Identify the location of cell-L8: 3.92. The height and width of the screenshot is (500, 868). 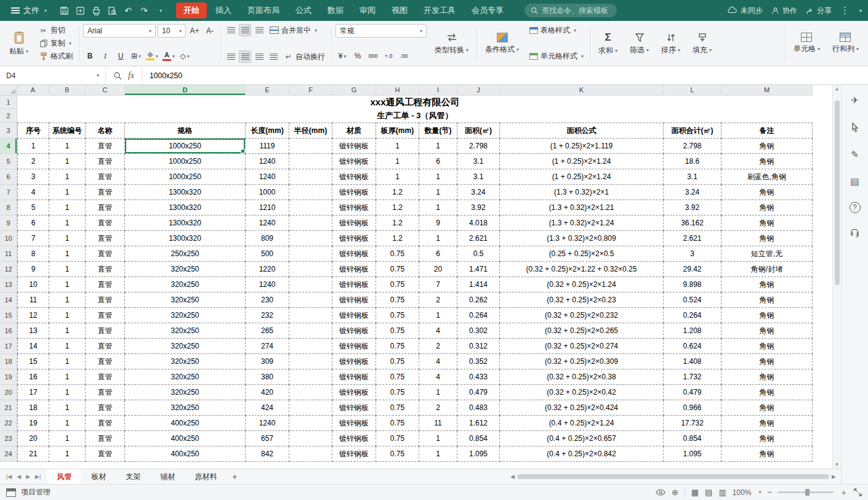
(693, 208).